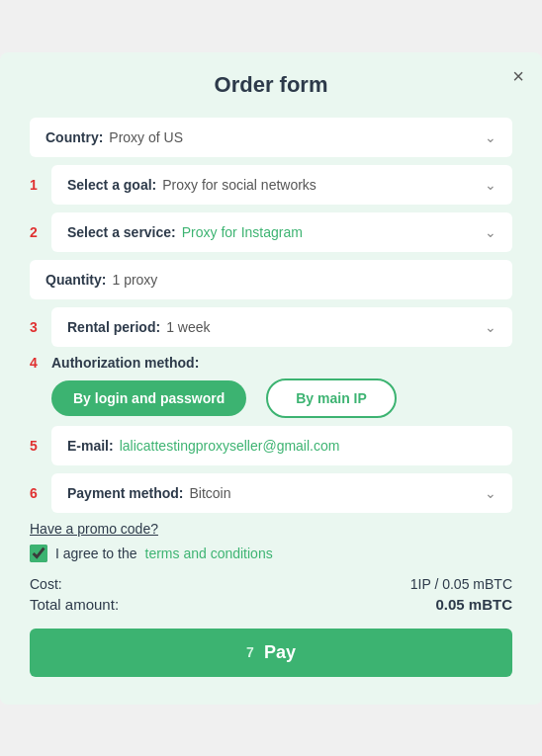 The width and height of the screenshot is (542, 756). Describe the element at coordinates (271, 652) in the screenshot. I see `pay-button: 7 Pay` at that location.